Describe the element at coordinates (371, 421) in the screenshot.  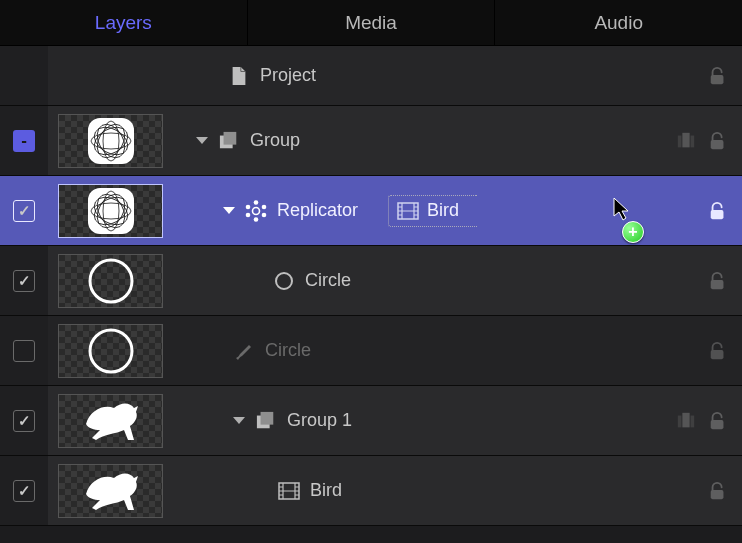
I see `row-group-1: Group 1` at that location.